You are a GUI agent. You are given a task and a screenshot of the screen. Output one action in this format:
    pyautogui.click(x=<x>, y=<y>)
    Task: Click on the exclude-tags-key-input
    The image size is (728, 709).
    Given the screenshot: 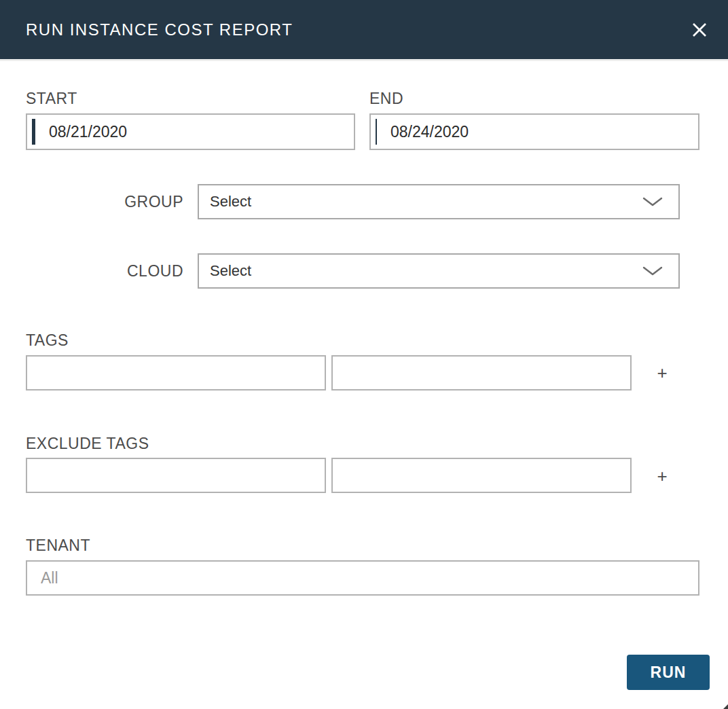 What is the action you would take?
    pyautogui.click(x=176, y=475)
    